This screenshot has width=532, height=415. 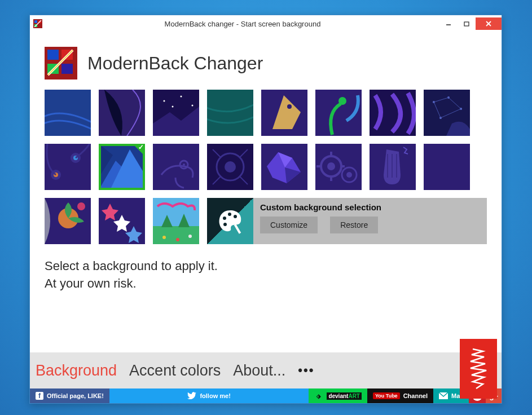 What do you see at coordinates (70, 396) in the screenshot?
I see `social-facebook: f Official page, LIKE!` at bounding box center [70, 396].